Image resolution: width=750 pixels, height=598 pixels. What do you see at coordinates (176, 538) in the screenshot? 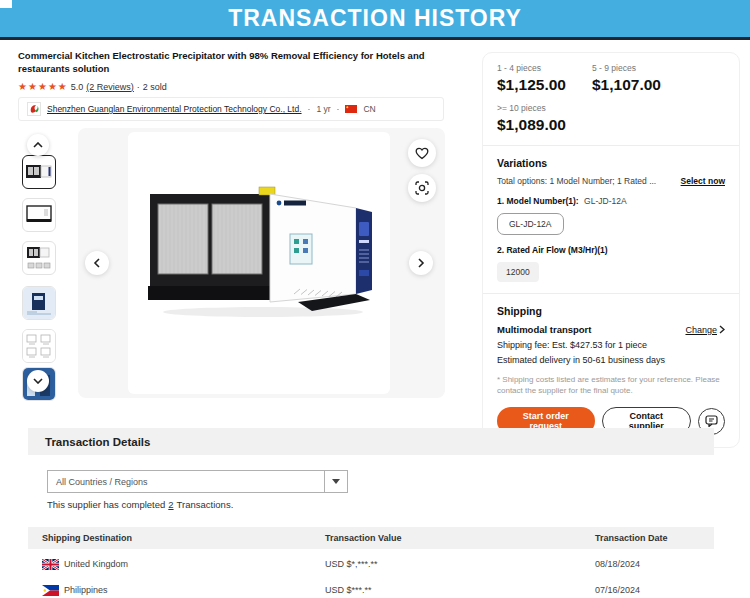
I see `header-shipping-destination: Shipping Destination` at bounding box center [176, 538].